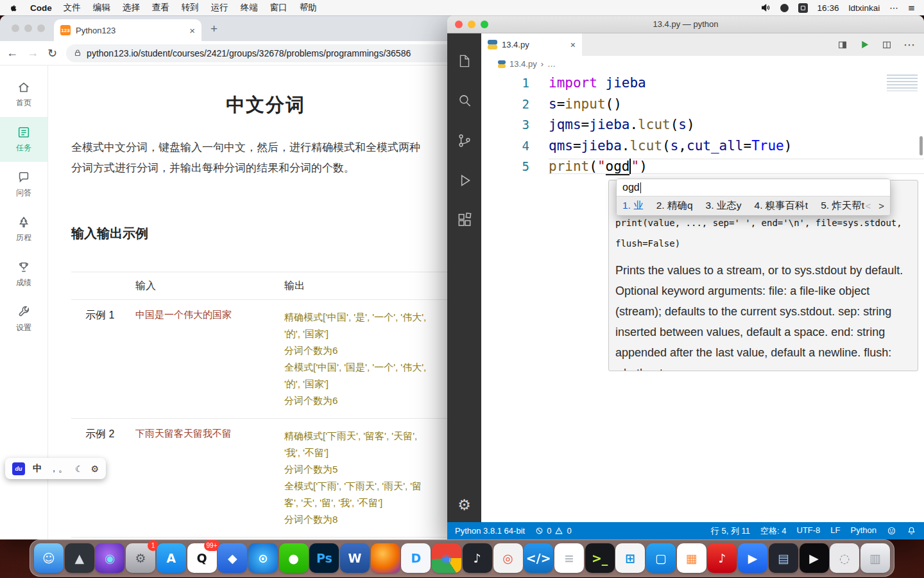  I want to click on menu-item: 终端, so click(249, 8).